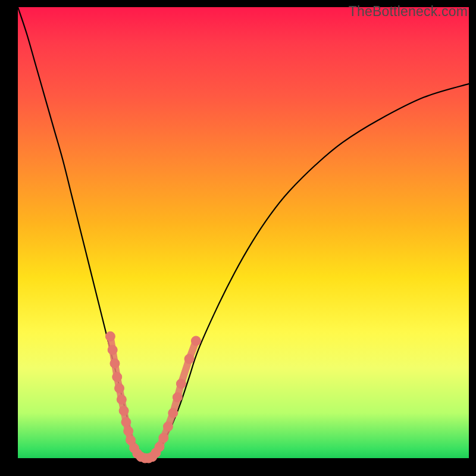 The height and width of the screenshot is (476, 476). I want to click on curve-markers, so click(153, 397).